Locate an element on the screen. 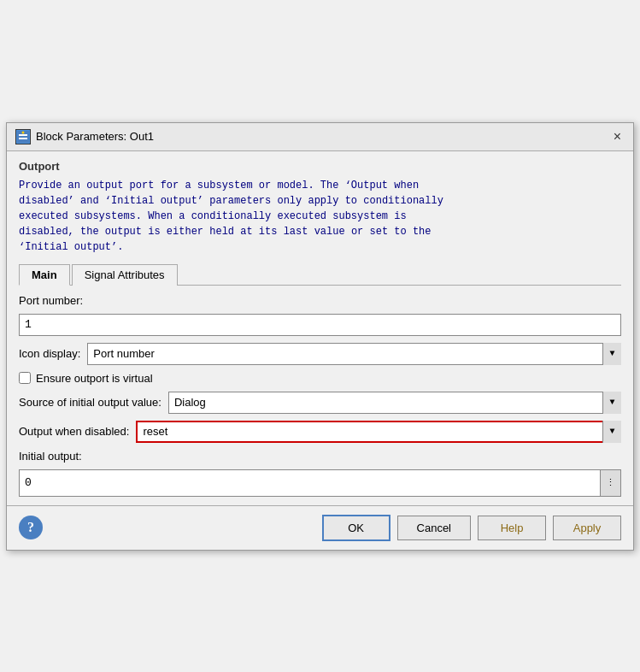 The width and height of the screenshot is (640, 672). icon-display-select: Port number Port name None is located at coordinates (354, 354).